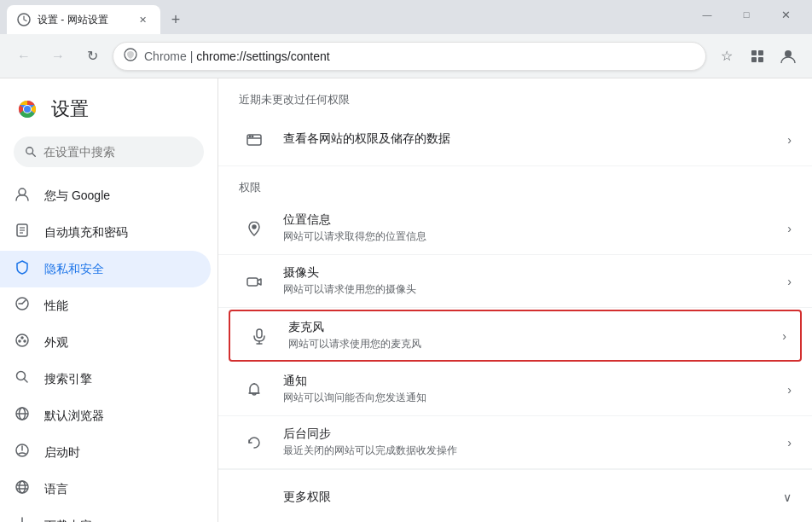 The image size is (812, 522). What do you see at coordinates (529, 328) in the screenshot?
I see `microphone-title: 麦克风` at bounding box center [529, 328].